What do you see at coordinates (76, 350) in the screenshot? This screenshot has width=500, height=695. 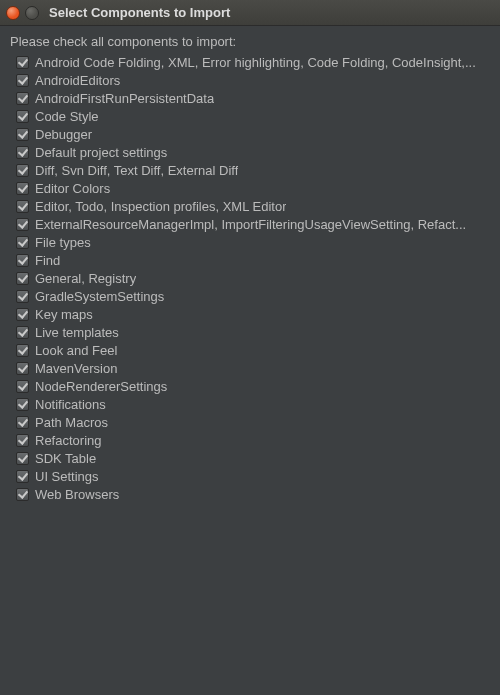 I see `list-item-label: Look and Feel` at bounding box center [76, 350].